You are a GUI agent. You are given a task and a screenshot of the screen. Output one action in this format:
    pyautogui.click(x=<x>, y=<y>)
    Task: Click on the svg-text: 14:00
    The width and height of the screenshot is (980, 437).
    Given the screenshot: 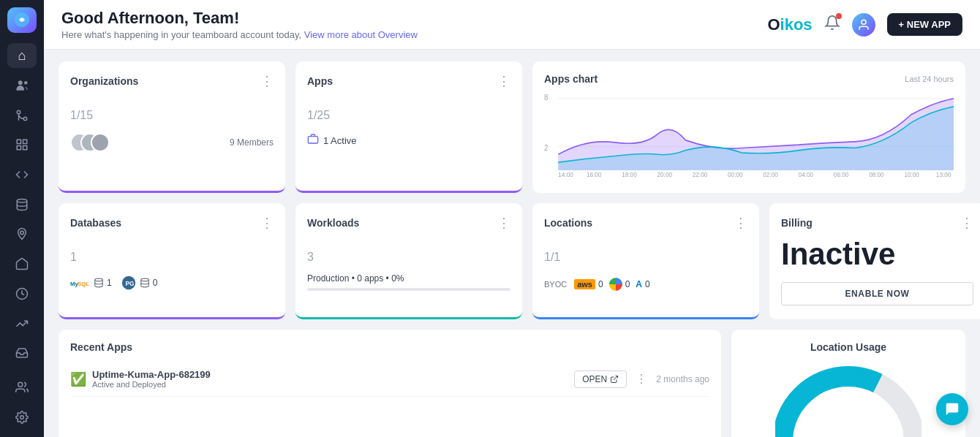 What is the action you would take?
    pyautogui.click(x=566, y=174)
    